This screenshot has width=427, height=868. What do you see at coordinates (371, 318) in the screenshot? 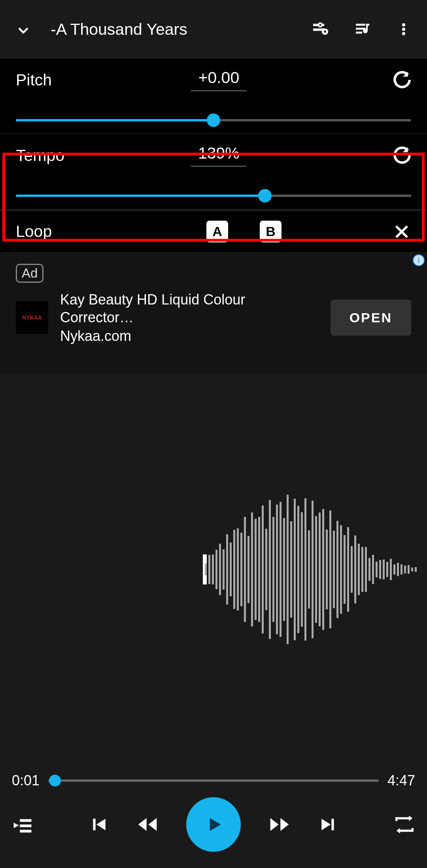
I see `ad-open-button: OPEN` at bounding box center [371, 318].